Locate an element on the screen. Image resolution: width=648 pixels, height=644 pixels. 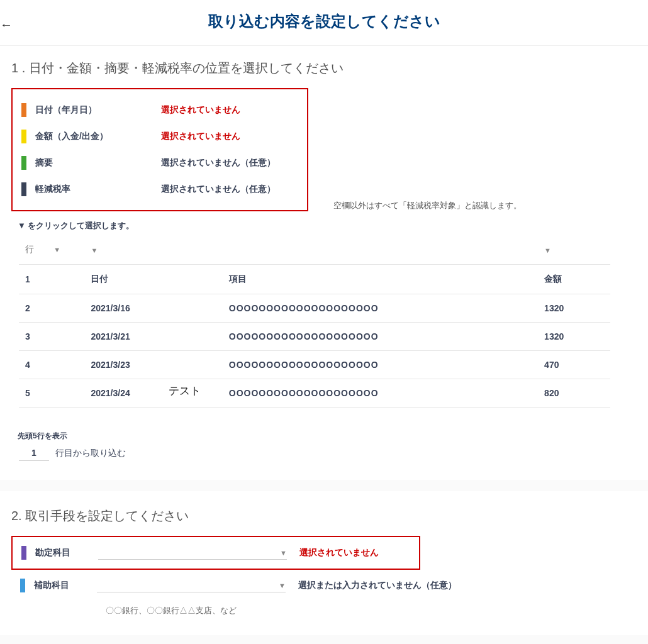
col-select-1: ▼ is located at coordinates (57, 250).